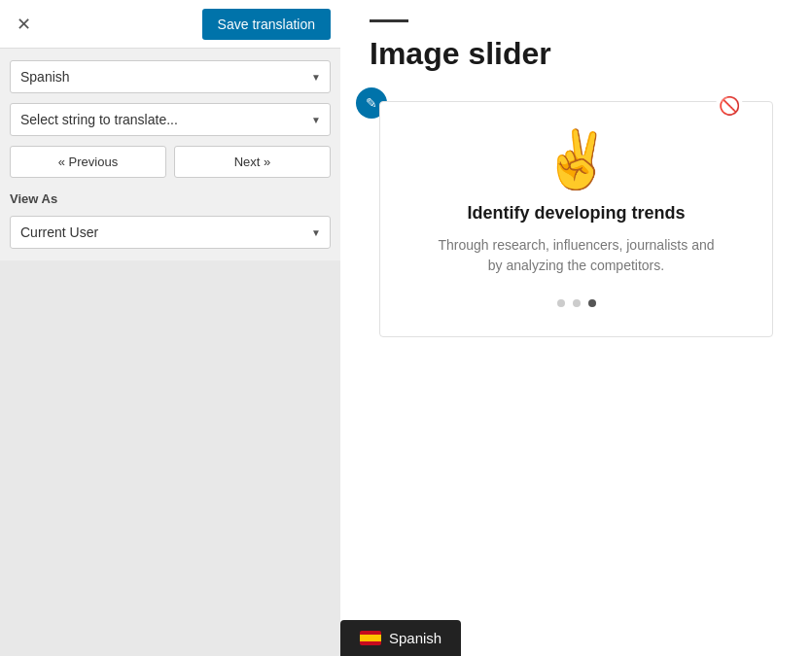 This screenshot has width=812, height=656. Describe the element at coordinates (170, 161) in the screenshot. I see `nav-buttons: « Previous Next »` at that location.